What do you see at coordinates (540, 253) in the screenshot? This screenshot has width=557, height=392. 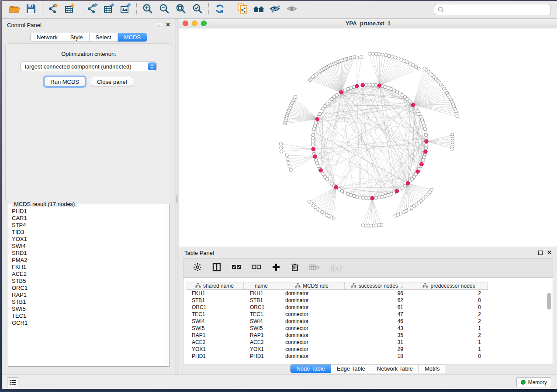 I see `float-table-panel-icon` at bounding box center [540, 253].